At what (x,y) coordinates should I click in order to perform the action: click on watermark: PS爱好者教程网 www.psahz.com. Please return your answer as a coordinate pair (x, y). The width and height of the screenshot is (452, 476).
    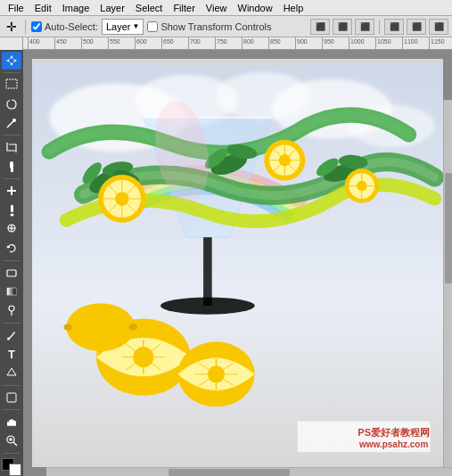
    Looking at the image, I should click on (394, 438).